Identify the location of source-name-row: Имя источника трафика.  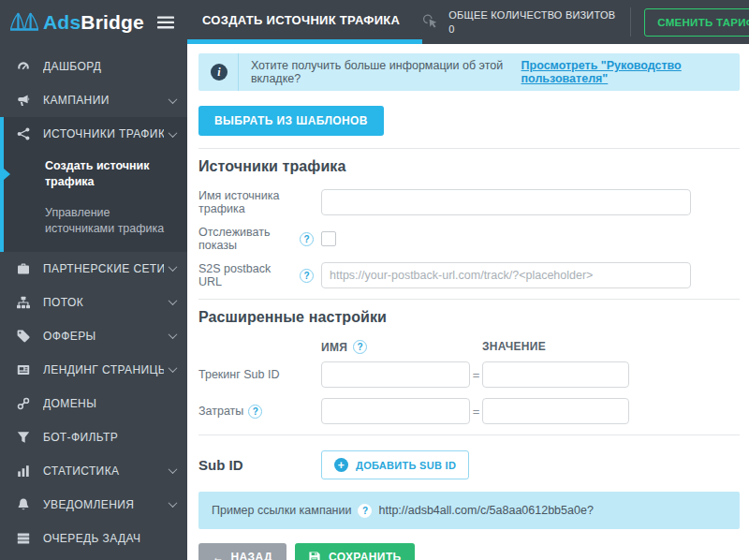
(469, 202).